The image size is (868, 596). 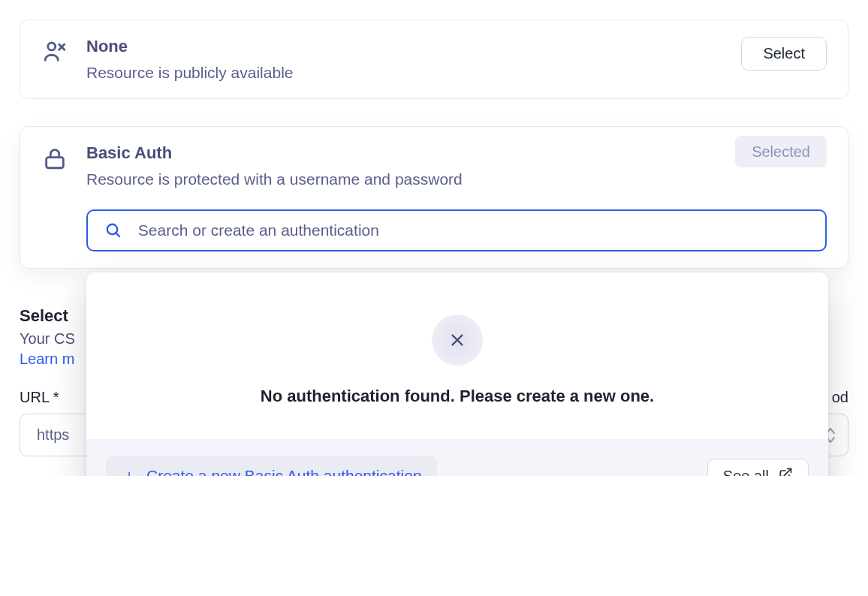 What do you see at coordinates (457, 340) in the screenshot?
I see `empty-state-icon` at bounding box center [457, 340].